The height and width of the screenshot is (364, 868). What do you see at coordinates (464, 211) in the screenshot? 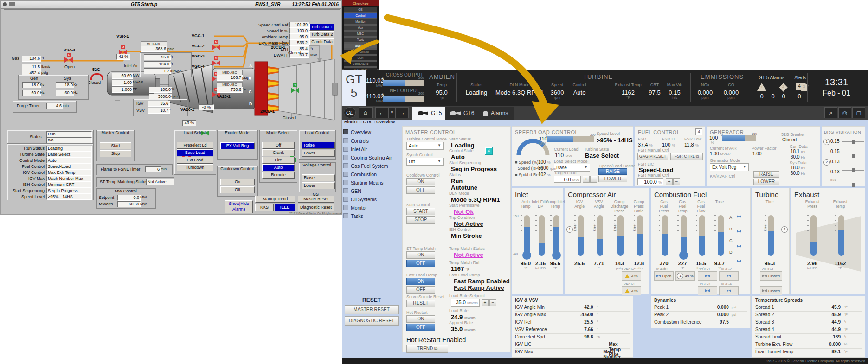
I see `start-permissive: Not Ok` at bounding box center [464, 211].